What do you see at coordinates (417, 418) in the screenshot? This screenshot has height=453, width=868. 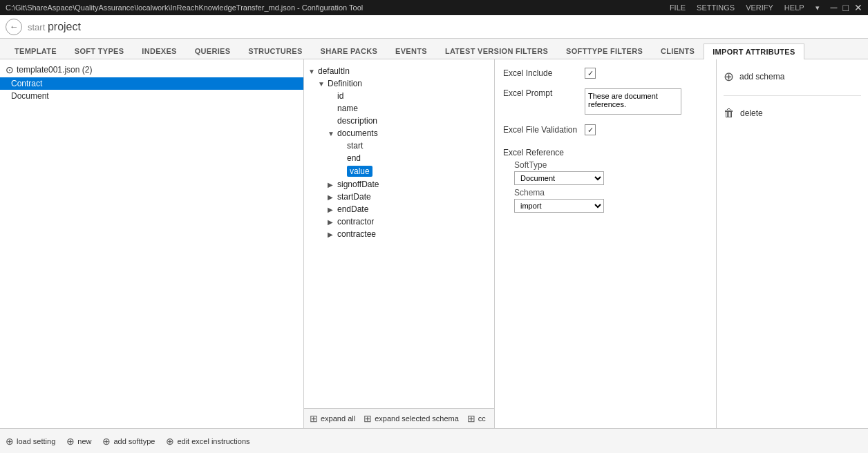 I see `expand-selected-label: expand selected schema` at bounding box center [417, 418].